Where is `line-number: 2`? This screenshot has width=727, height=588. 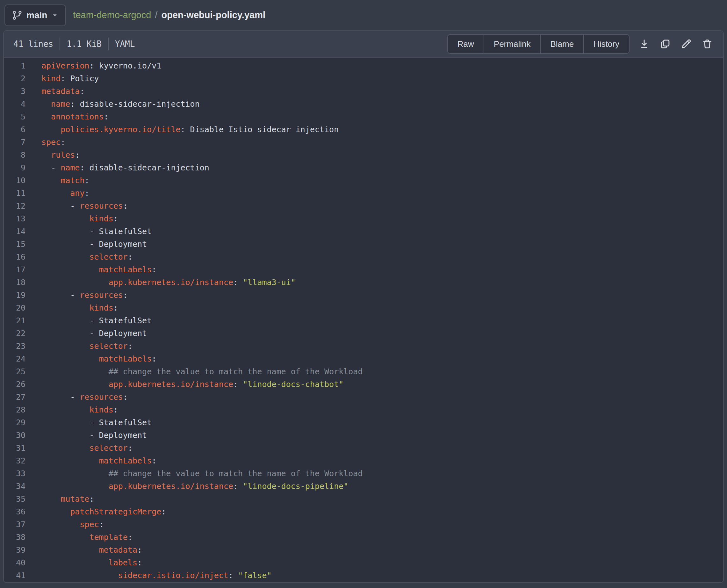 line-number: 2 is located at coordinates (15, 79).